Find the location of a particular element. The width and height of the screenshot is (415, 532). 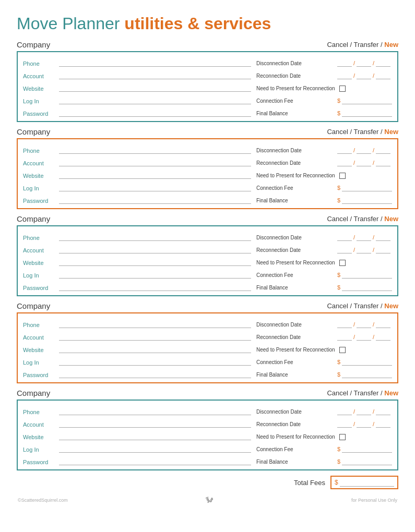

title-main: Move Planner is located at coordinates (70, 23).